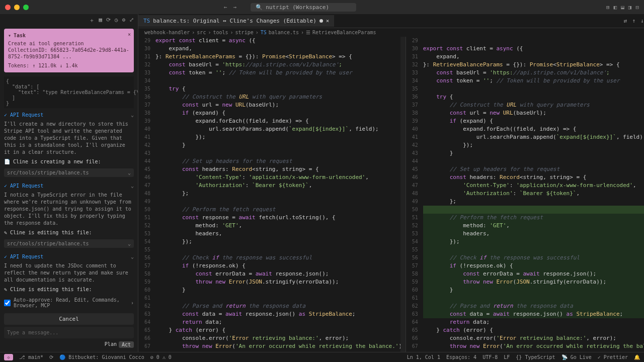 Image resolution: width=644 pixels, height=362 pixels. Describe the element at coordinates (10, 35) in the screenshot. I see `chevron-down-icon: ▾` at that location.